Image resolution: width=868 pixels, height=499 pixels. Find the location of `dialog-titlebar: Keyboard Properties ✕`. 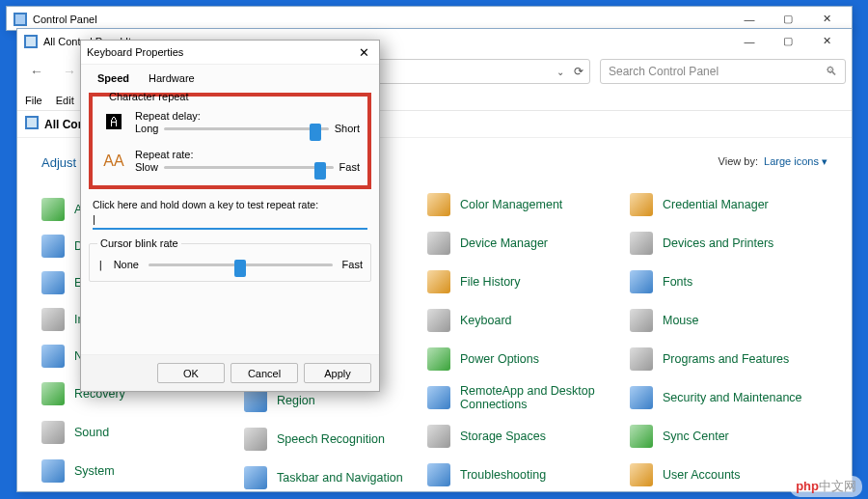

dialog-titlebar: Keyboard Properties ✕ is located at coordinates (230, 52).